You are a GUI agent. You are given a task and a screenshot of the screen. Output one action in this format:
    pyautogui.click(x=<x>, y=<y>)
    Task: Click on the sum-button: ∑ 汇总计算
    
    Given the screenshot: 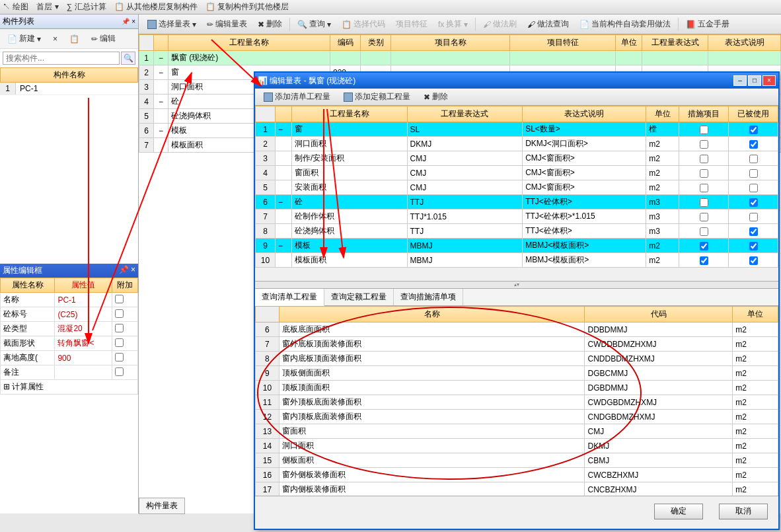 What is the action you would take?
    pyautogui.click(x=87, y=7)
    